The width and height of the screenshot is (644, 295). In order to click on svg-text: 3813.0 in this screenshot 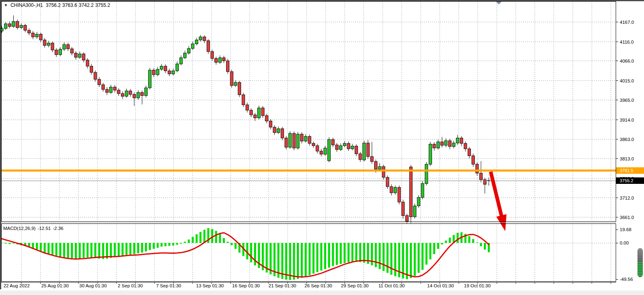, I will do `click(627, 159)`.